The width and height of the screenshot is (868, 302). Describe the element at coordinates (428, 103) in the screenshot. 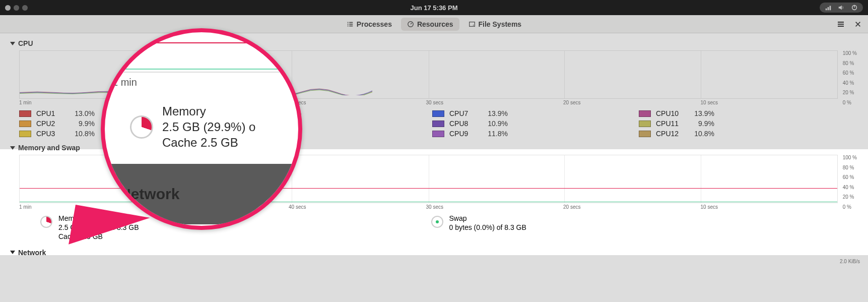

I see `cpu-x-axis: 1 min 50 secs 40 secs 30 secs 20 secs 10…` at that location.